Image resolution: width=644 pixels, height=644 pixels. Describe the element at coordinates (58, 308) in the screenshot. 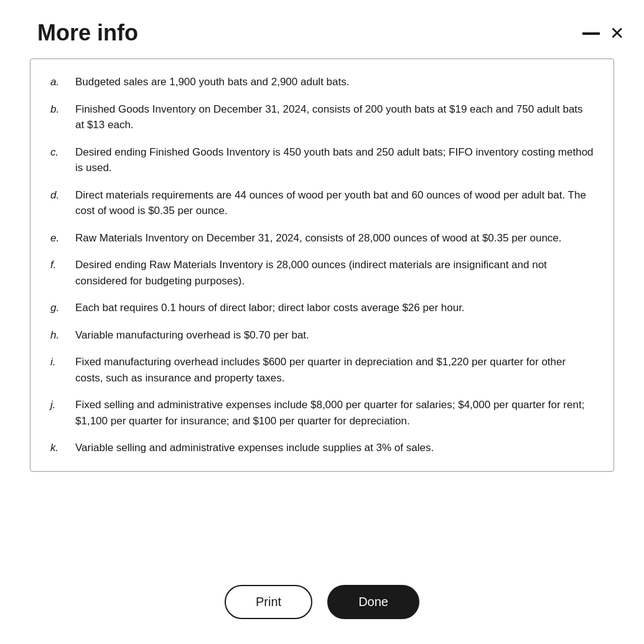

I see `item-label: g.` at that location.